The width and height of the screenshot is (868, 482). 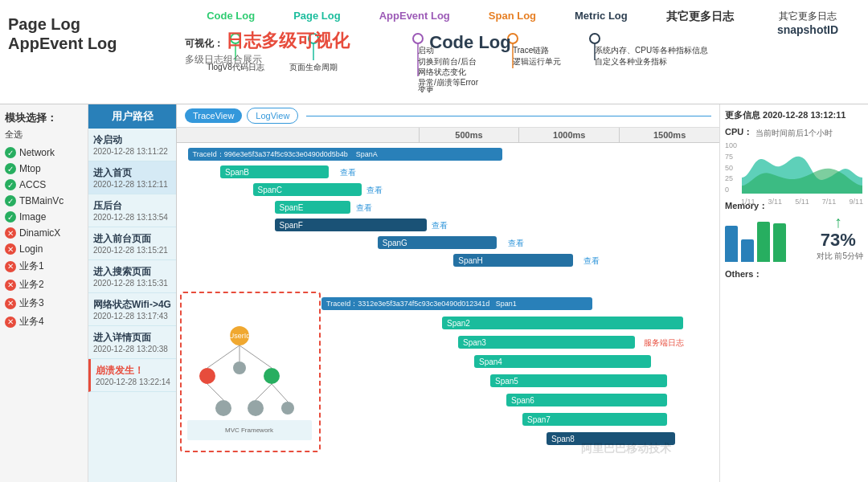 I want to click on sidebar-item-login: ✕ Login, so click(x=43, y=249).